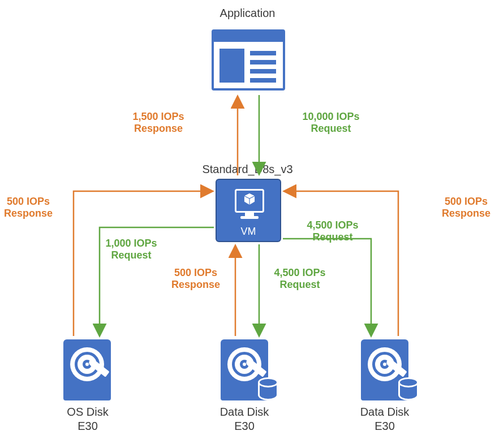 The height and width of the screenshot is (448, 495). What do you see at coordinates (28, 213) in the screenshot?
I see `os-response-kind: Response` at bounding box center [28, 213].